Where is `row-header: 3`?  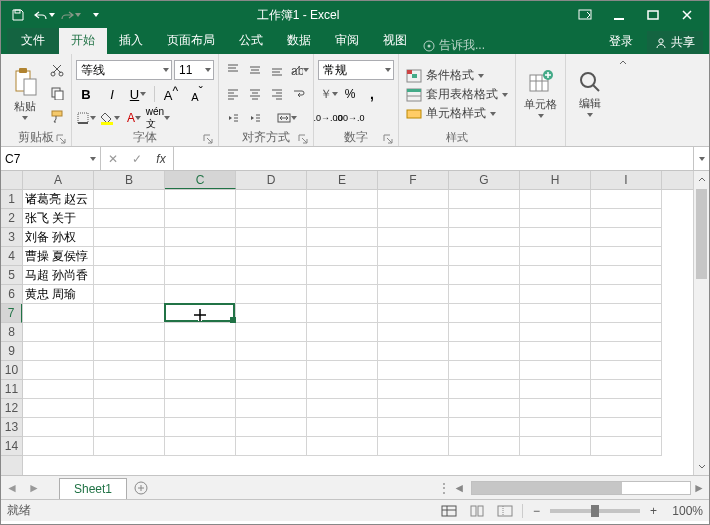
row-header: 3 is located at coordinates (12, 238).